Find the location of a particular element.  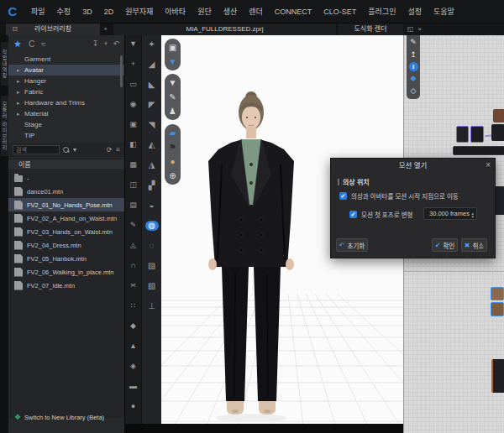

file-row: FV2_05_Hanbok.mtn is located at coordinates (66, 258).